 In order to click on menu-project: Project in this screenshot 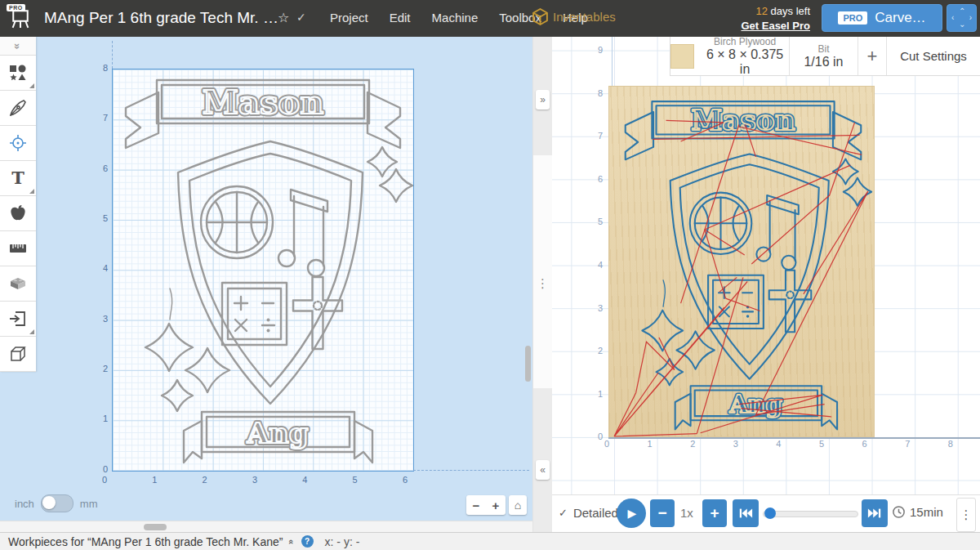, I will do `click(350, 18)`.